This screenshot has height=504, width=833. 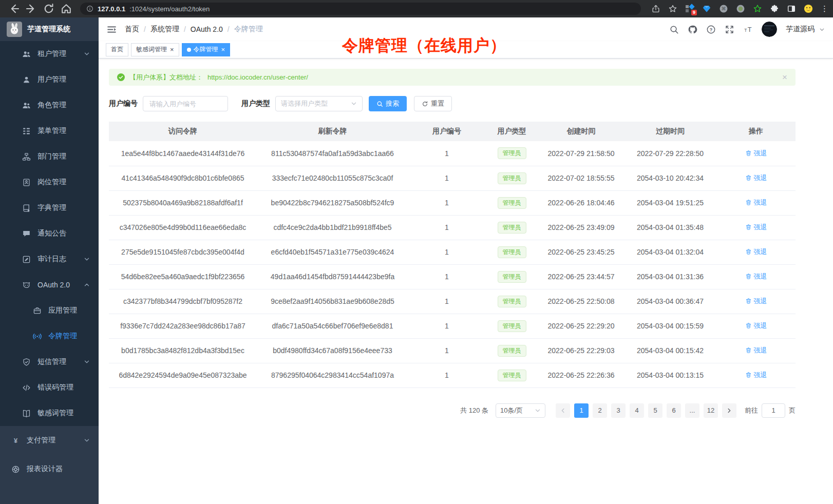 I want to click on pagination-page-button: 2, so click(x=600, y=411).